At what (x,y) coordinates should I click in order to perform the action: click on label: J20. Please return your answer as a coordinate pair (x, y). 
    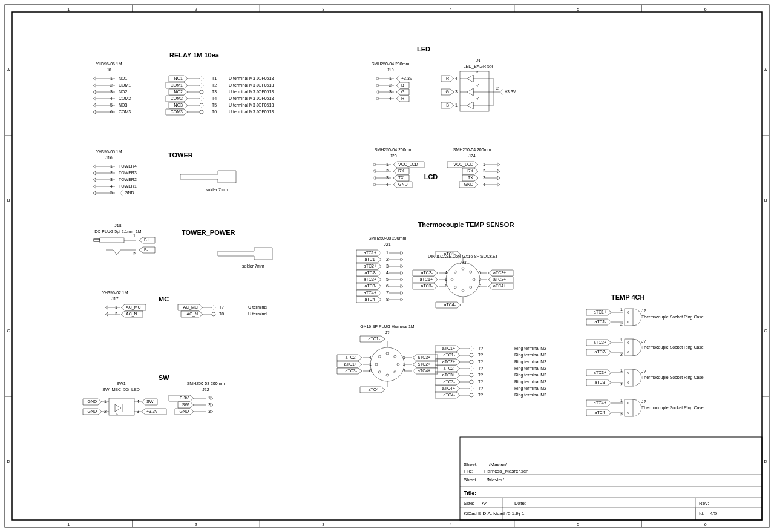
    Looking at the image, I should click on (393, 156).